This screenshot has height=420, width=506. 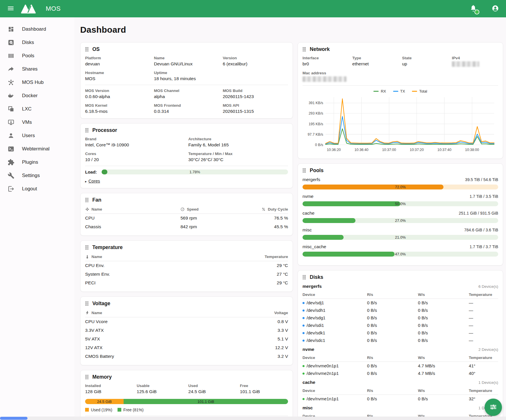 What do you see at coordinates (186, 274) in the screenshot?
I see `table-row: System Env.27 °C` at bounding box center [186, 274].